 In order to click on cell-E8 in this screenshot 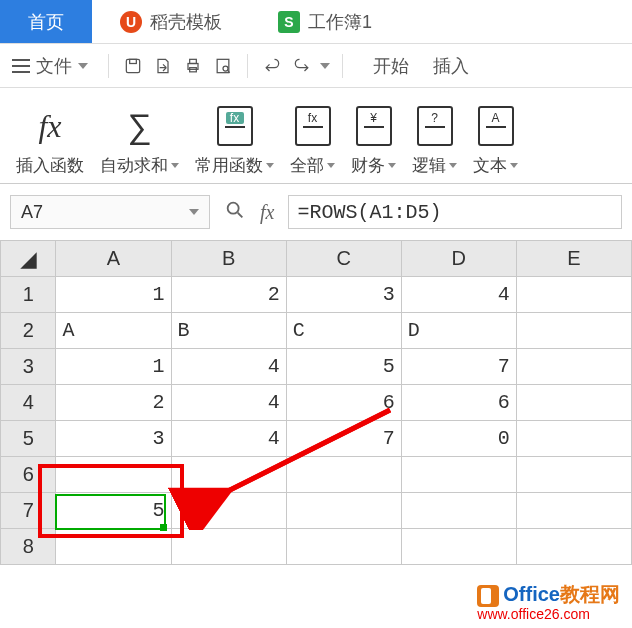, I will do `click(574, 547)`.